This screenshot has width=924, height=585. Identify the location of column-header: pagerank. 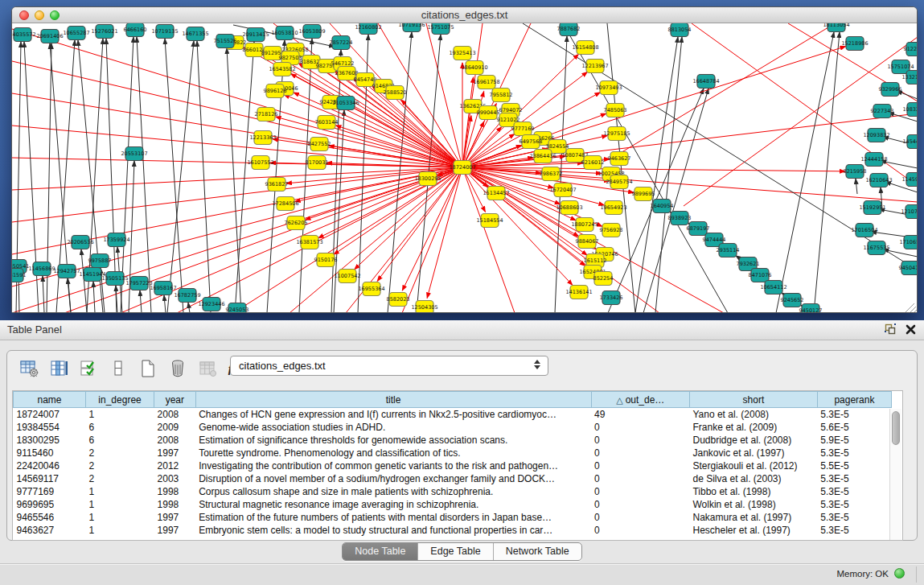
(854, 400).